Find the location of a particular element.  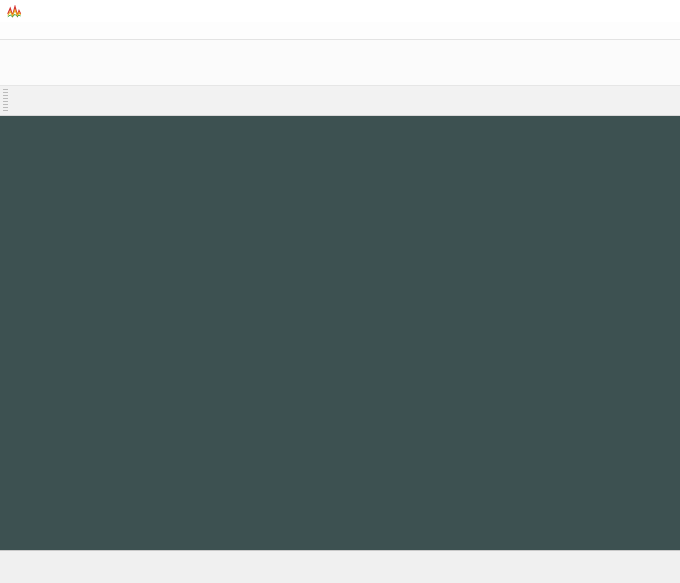

menu-bar is located at coordinates (340, 31).